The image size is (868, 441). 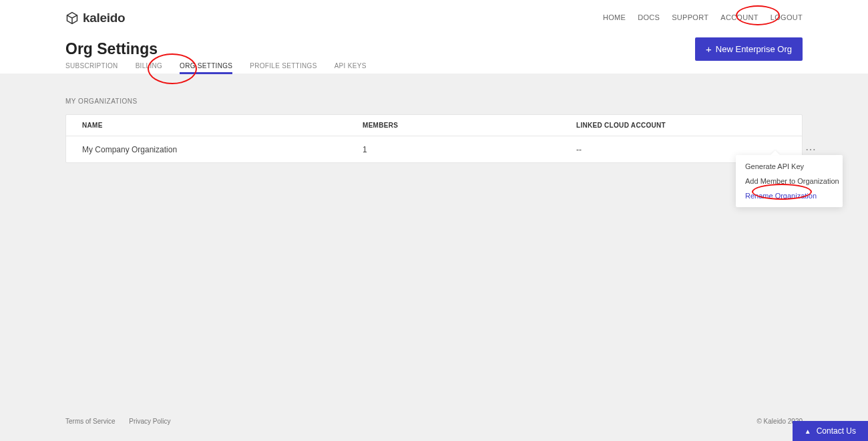 What do you see at coordinates (690, 17) in the screenshot?
I see `topnav-support: SUPPORT` at bounding box center [690, 17].